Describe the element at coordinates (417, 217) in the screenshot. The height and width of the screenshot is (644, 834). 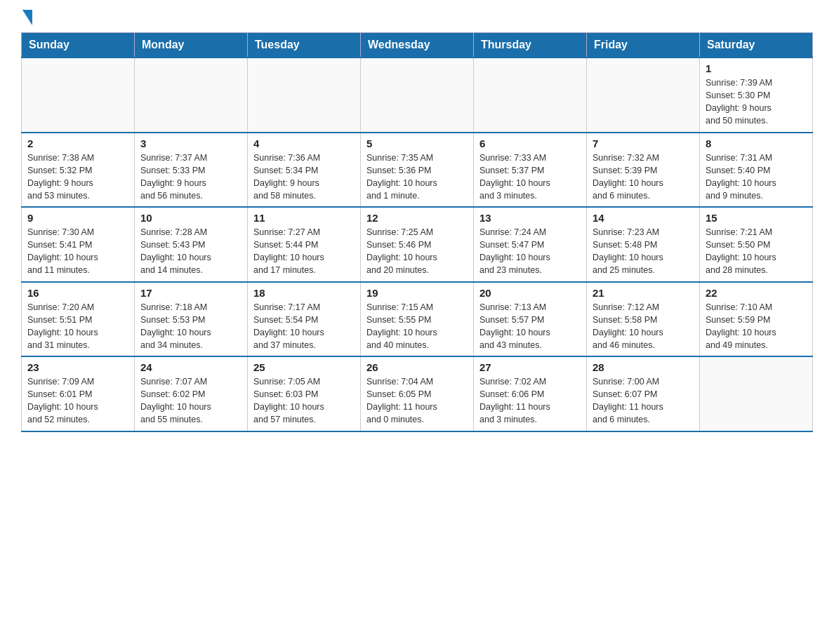
I see `day-number: 12` at that location.